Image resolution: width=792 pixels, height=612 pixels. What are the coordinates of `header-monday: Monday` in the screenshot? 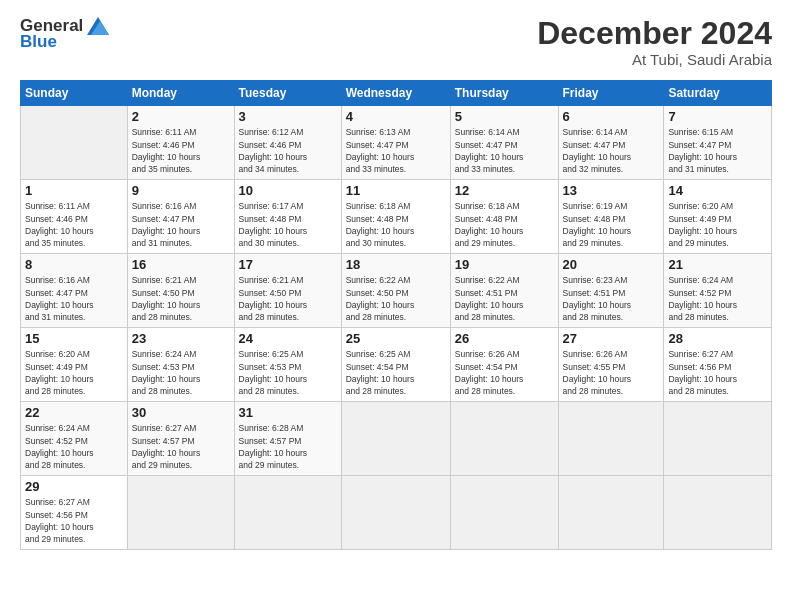 It's located at (180, 94).